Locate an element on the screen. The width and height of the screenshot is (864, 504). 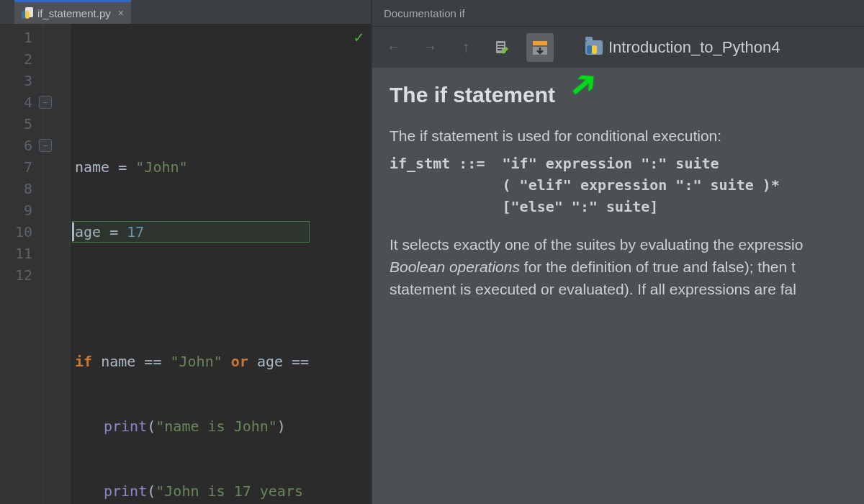
fold-gutter: − − is located at coordinates (57, 264).